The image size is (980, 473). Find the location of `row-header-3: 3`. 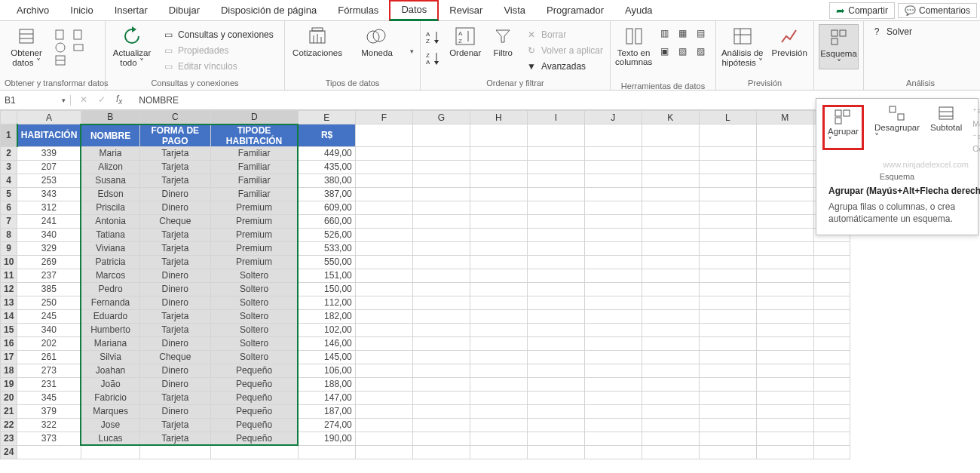

row-header-3: 3 is located at coordinates (9, 167).